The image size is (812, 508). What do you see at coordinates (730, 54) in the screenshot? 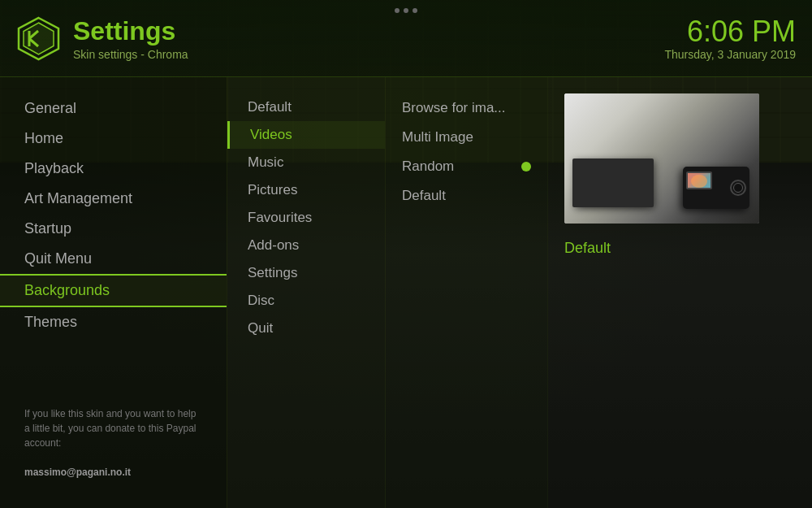
I see `header-date: Thursday, 3 January 2019` at bounding box center [730, 54].